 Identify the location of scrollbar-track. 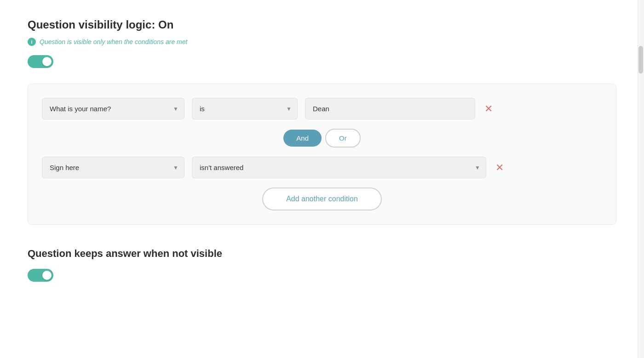
(641, 179).